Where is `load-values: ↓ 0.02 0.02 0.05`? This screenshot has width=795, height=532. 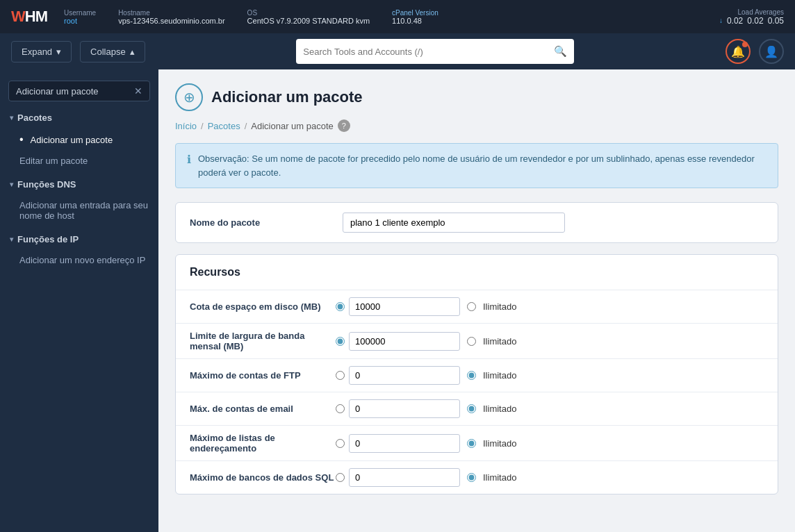
load-values: ↓ 0.02 0.02 0.05 is located at coordinates (752, 21).